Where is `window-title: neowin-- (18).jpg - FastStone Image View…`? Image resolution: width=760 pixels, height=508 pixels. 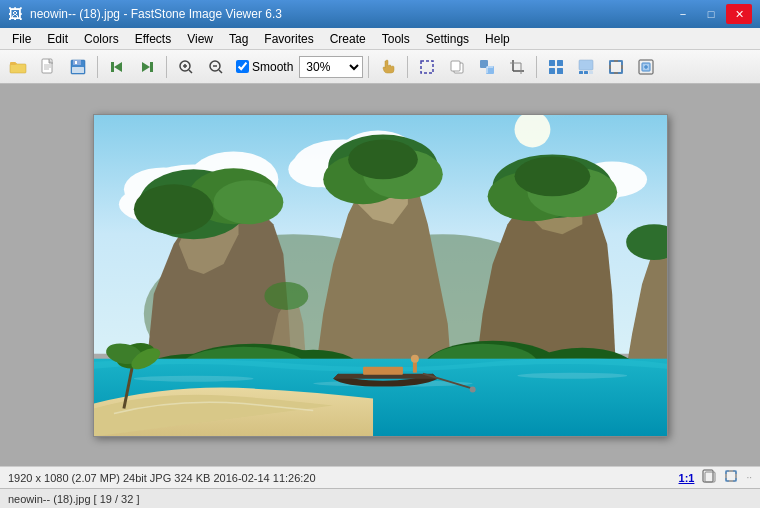 window-title: neowin-- (18).jpg - FastStone Image View… is located at coordinates (349, 14).